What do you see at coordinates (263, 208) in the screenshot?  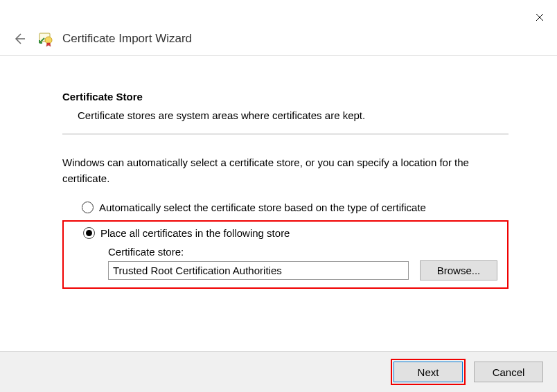 I see `radio-auto-label: Automatically select the certificate sto…` at bounding box center [263, 208].